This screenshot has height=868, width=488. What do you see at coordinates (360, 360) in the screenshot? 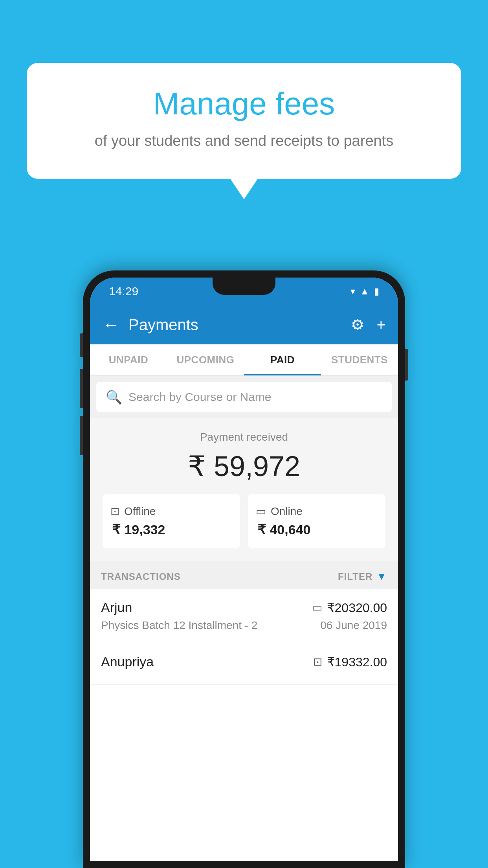
I see `tab-students: STUDENTS` at bounding box center [360, 360].